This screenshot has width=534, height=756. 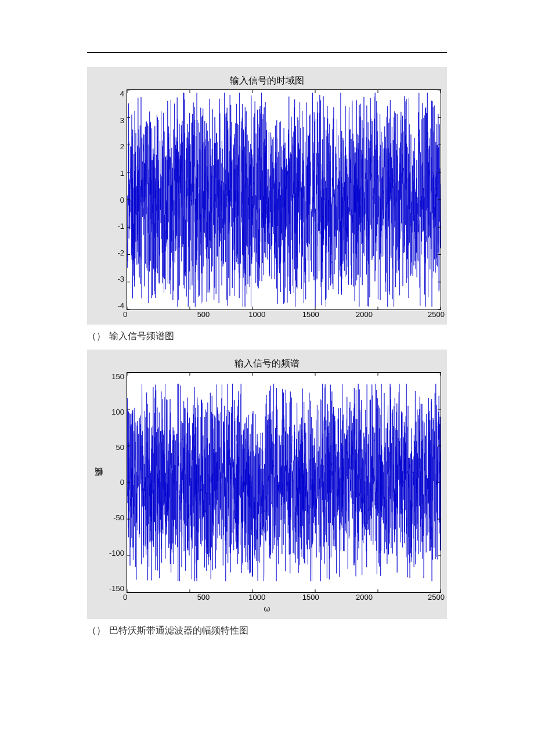 I want to click on horizontal-rule, so click(x=267, y=52).